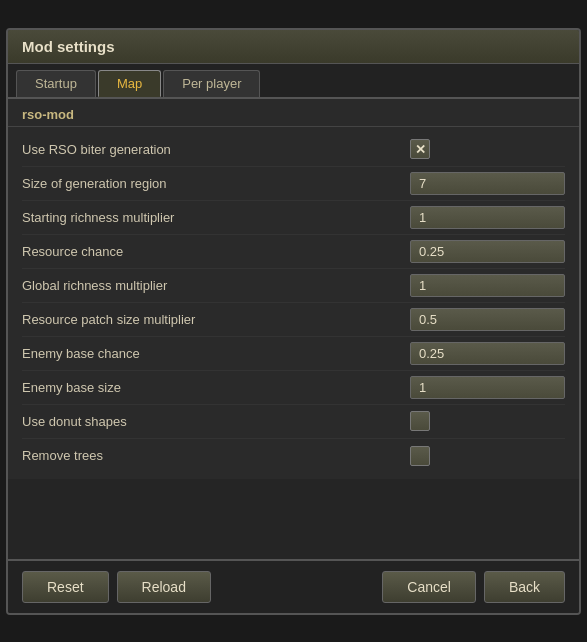 This screenshot has width=587, height=642. I want to click on reload-button: Reload, so click(164, 587).